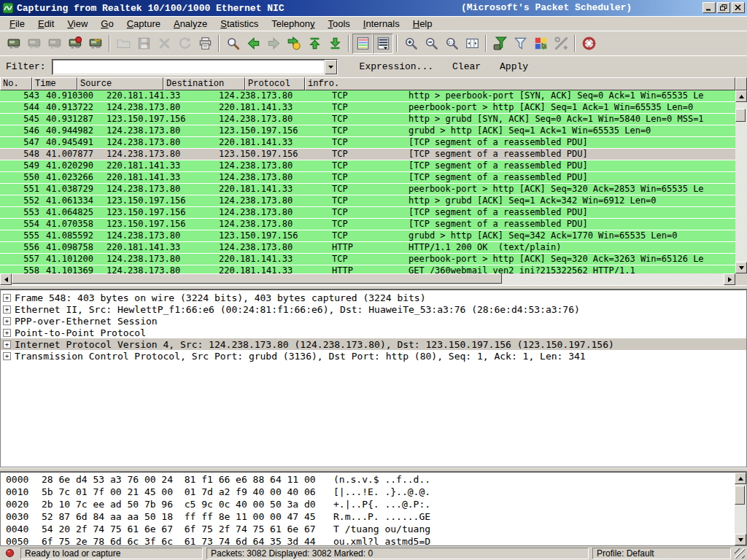 The height and width of the screenshot is (560, 747). What do you see at coordinates (741, 182) in the screenshot?
I see `packet-list-vscrollbar` at bounding box center [741, 182].